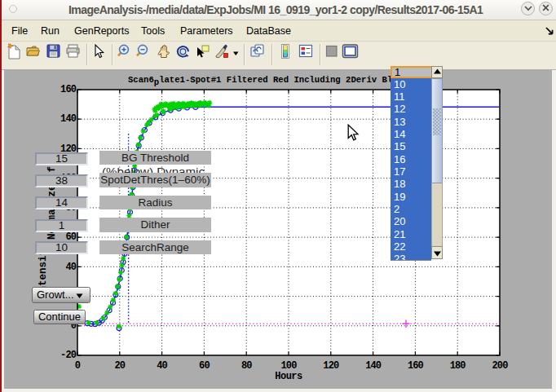  I want to click on svg-text: -20, so click(68, 355).